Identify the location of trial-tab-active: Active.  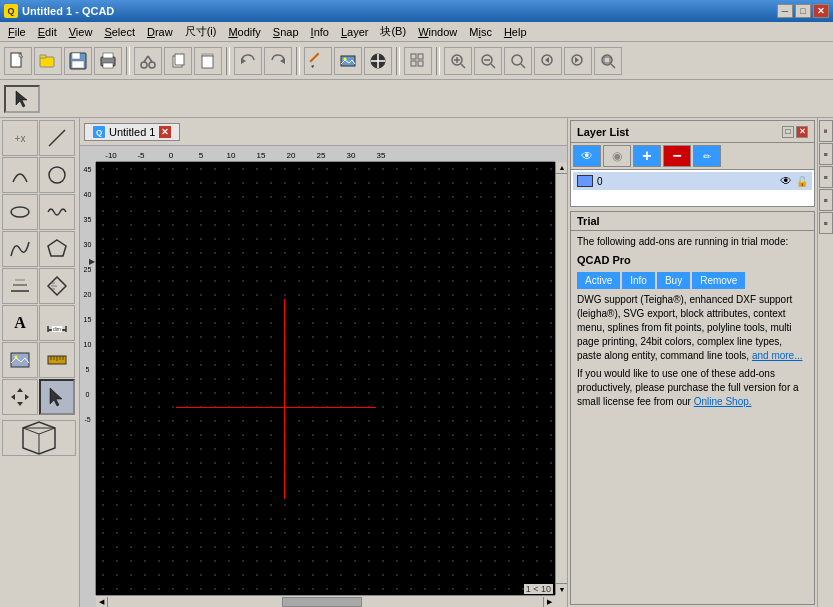
(598, 280).